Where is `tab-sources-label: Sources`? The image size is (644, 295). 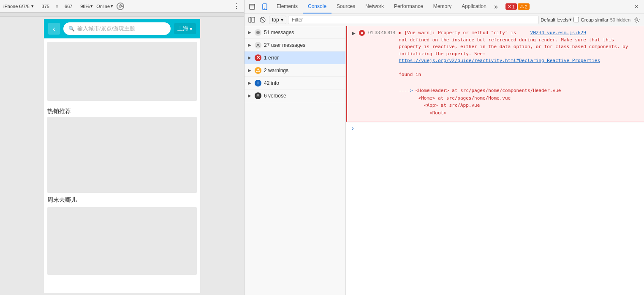 tab-sources-label: Sources is located at coordinates (346, 6).